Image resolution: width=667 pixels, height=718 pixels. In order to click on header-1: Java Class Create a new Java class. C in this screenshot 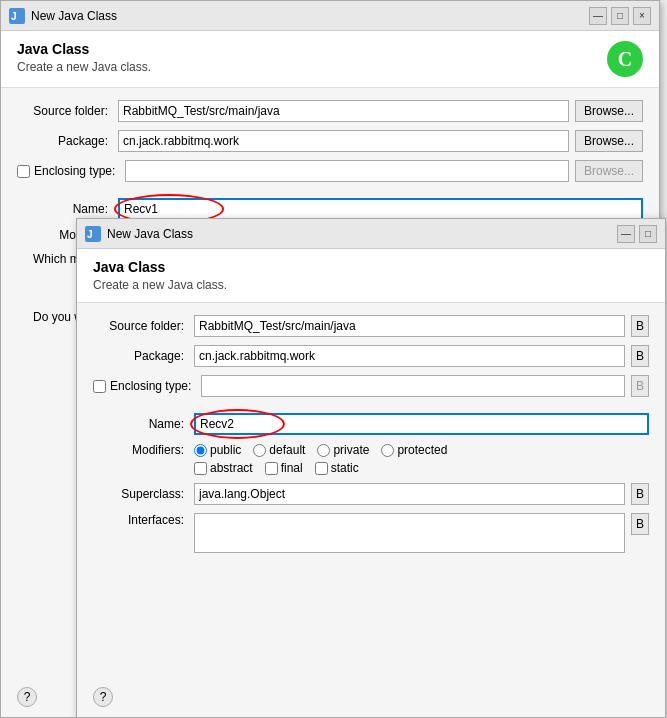, I will do `click(330, 60)`.